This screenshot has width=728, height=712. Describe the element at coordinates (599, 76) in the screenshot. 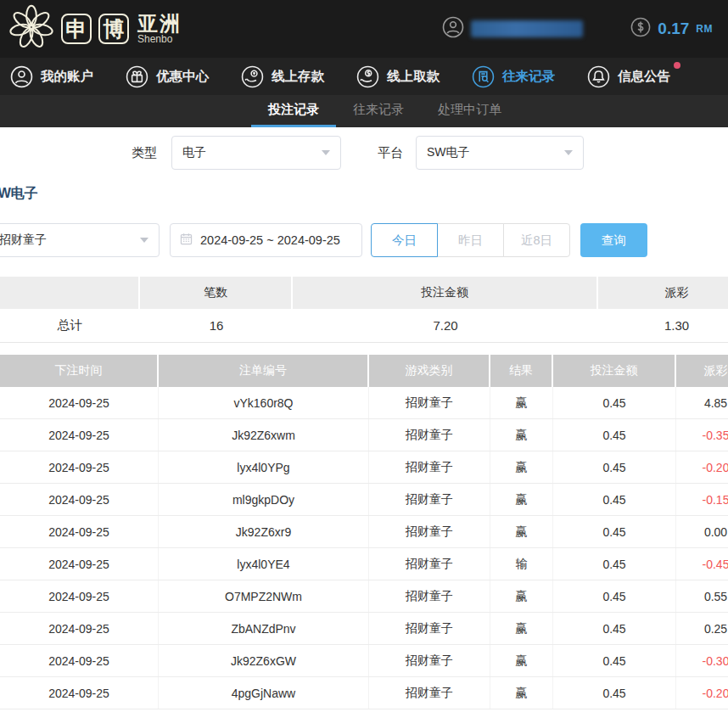

I see `bell-icon` at that location.